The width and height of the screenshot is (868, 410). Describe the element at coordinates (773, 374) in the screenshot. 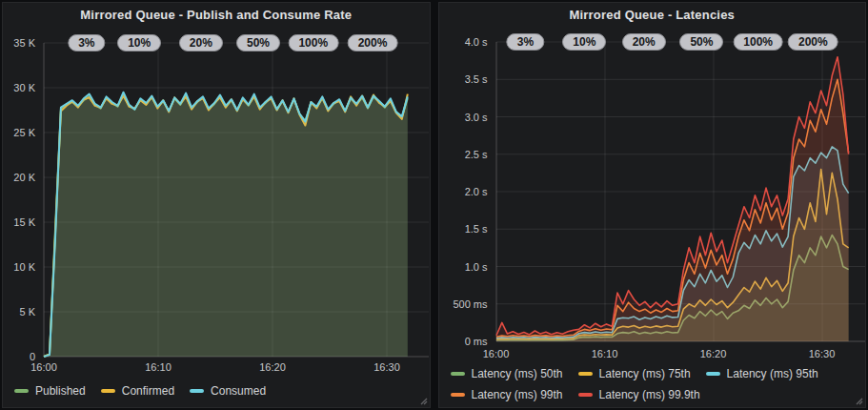

I see `legend-label: Latency (ms) 95th` at that location.